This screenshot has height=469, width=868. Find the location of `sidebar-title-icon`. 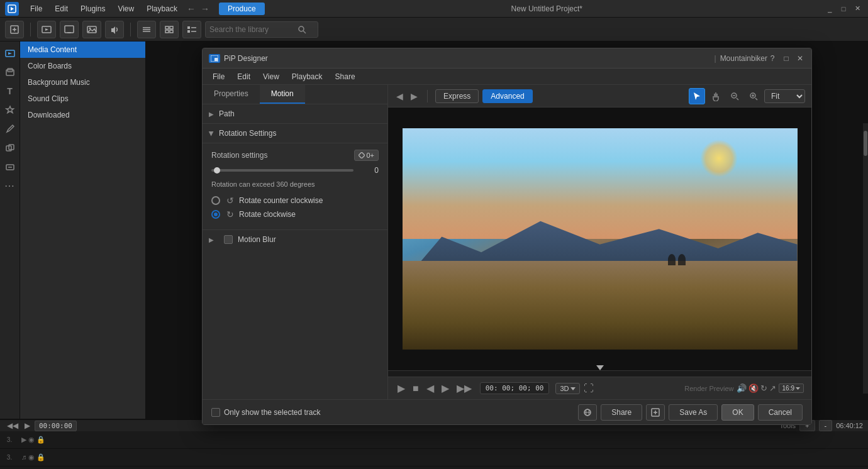

sidebar-title-icon is located at coordinates (10, 167).